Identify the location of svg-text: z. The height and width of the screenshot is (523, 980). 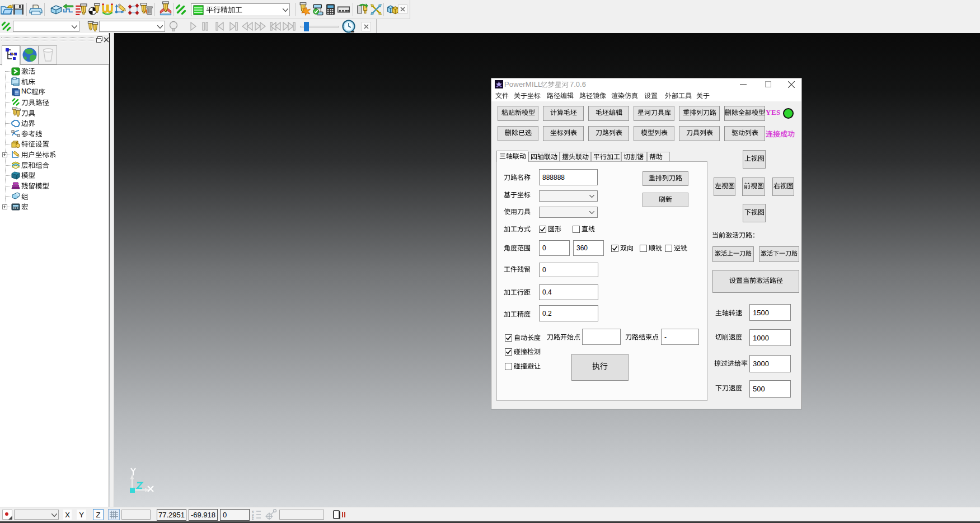
(253, 518).